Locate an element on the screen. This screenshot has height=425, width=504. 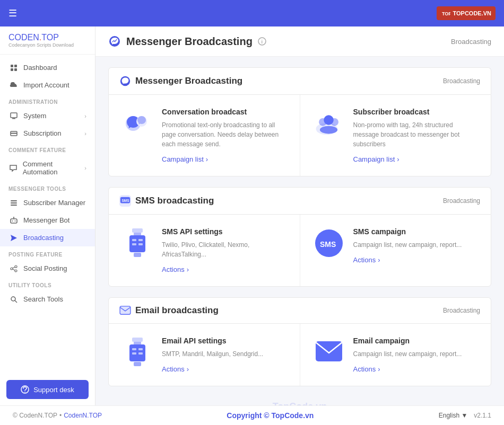
chevron-right-icon: › is located at coordinates (207, 159).